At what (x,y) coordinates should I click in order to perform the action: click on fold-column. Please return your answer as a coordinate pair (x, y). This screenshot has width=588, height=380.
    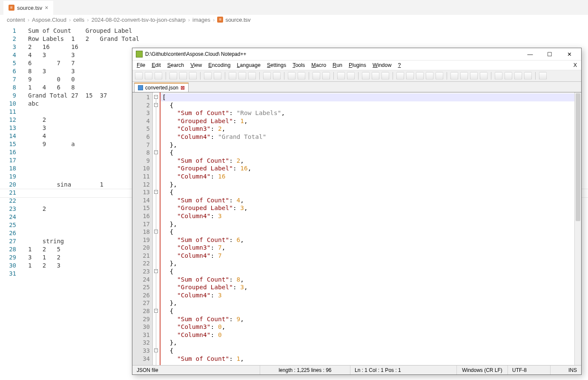
    Looking at the image, I should click on (156, 229).